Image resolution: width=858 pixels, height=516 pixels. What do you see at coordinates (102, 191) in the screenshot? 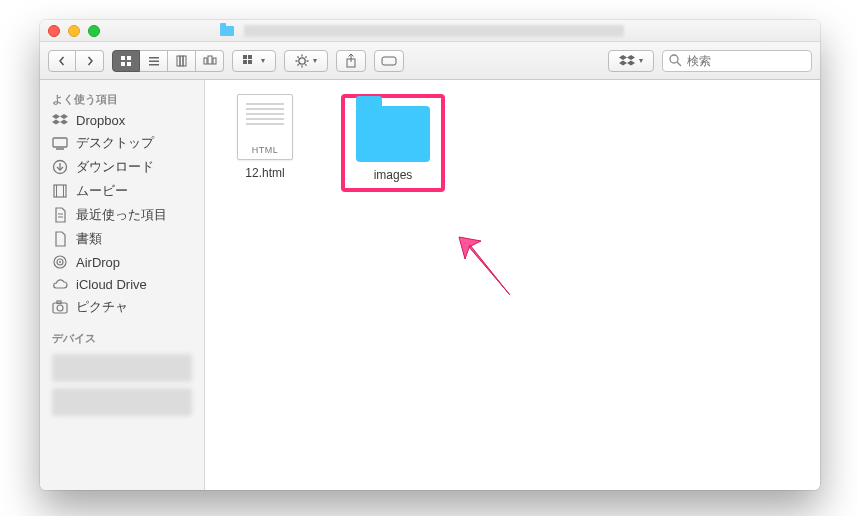
I see `sidebar-item-label: ムービー` at bounding box center [102, 191].